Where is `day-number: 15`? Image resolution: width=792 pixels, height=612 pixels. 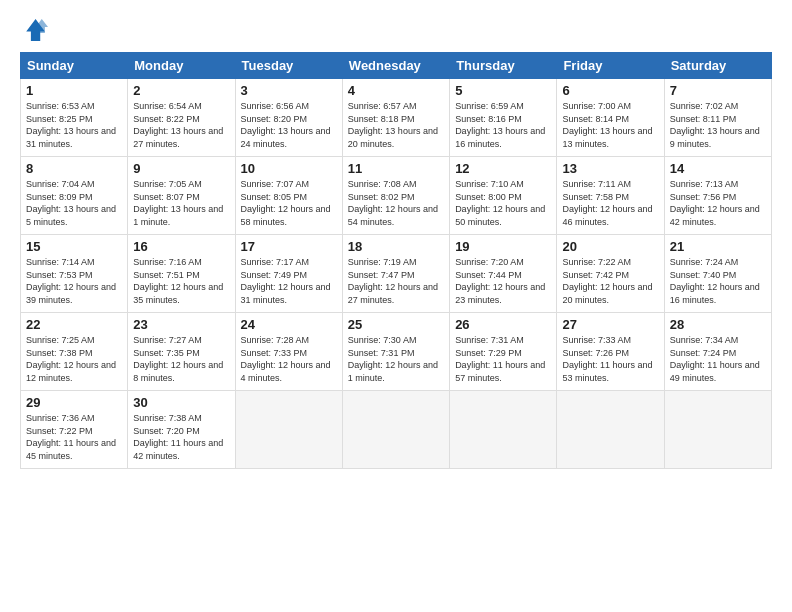 day-number: 15 is located at coordinates (74, 246).